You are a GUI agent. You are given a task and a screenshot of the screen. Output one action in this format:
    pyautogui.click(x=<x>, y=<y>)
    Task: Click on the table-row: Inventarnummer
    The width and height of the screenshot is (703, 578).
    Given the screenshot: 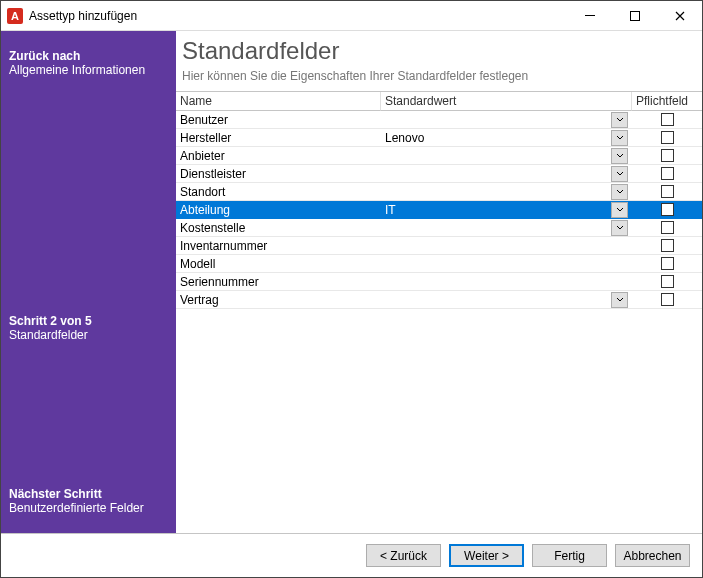 What is the action you would take?
    pyautogui.click(x=439, y=246)
    